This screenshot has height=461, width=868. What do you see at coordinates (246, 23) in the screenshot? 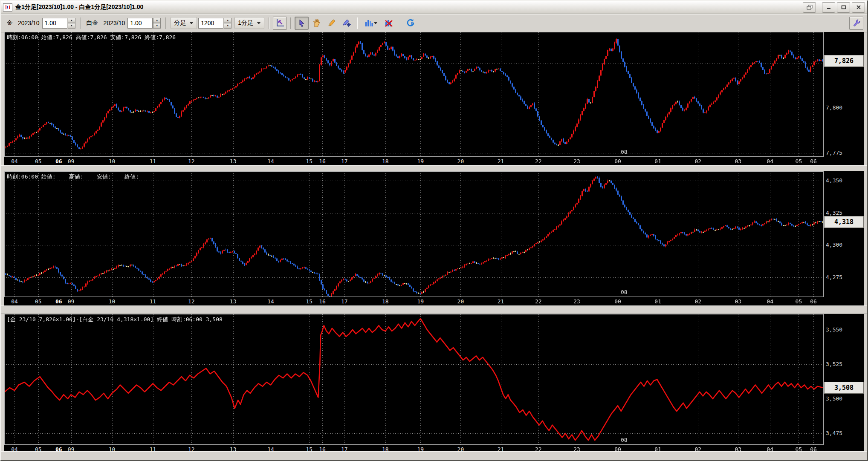
I see `interval-value: 1分足` at bounding box center [246, 23].